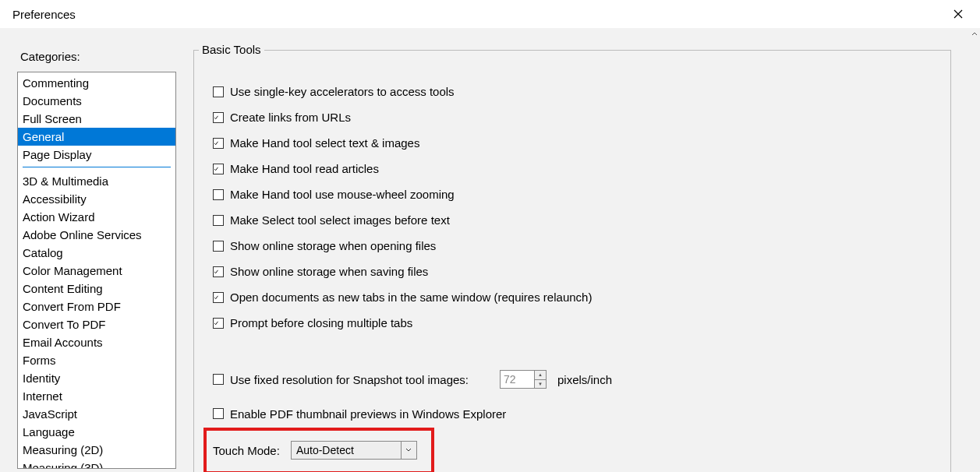  Describe the element at coordinates (572, 220) in the screenshot. I see `option-row: Make Select tool select images before te…` at that location.